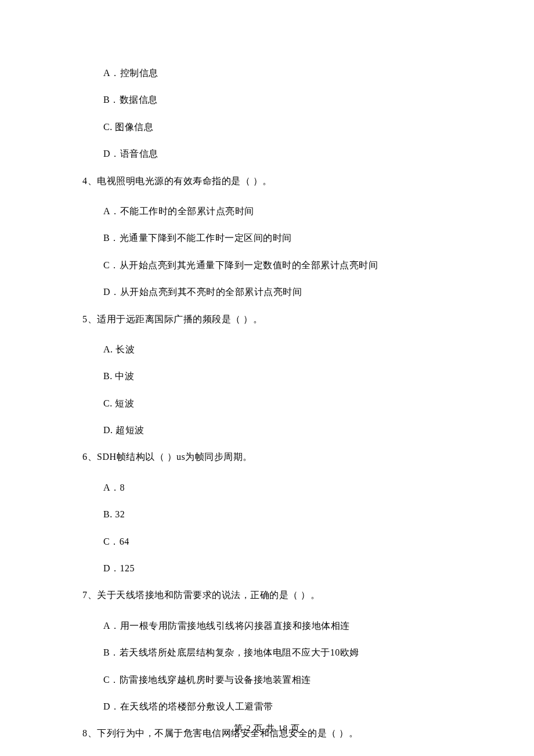 This screenshot has width=534, height=756. I want to click on q4-option-c: C．从开始点亮到其光通量下降到一定数值时的全部累计点亮时间, so click(277, 265).